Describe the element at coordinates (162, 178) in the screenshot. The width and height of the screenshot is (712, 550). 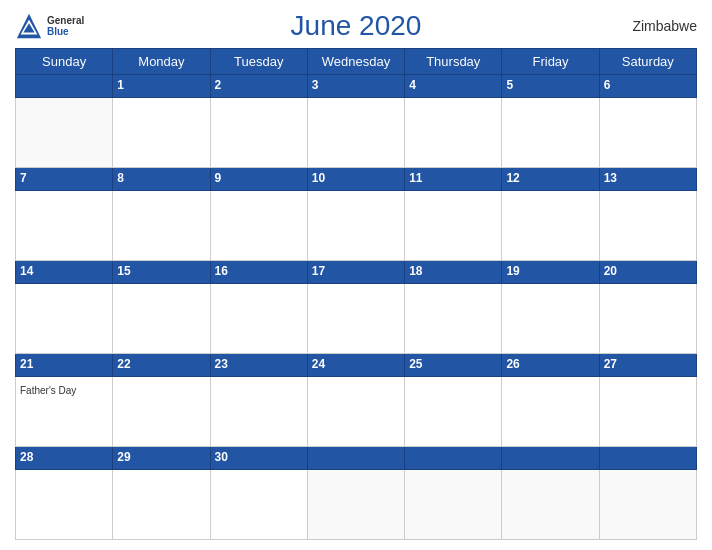
I see `day-num-cell: 8` at that location.